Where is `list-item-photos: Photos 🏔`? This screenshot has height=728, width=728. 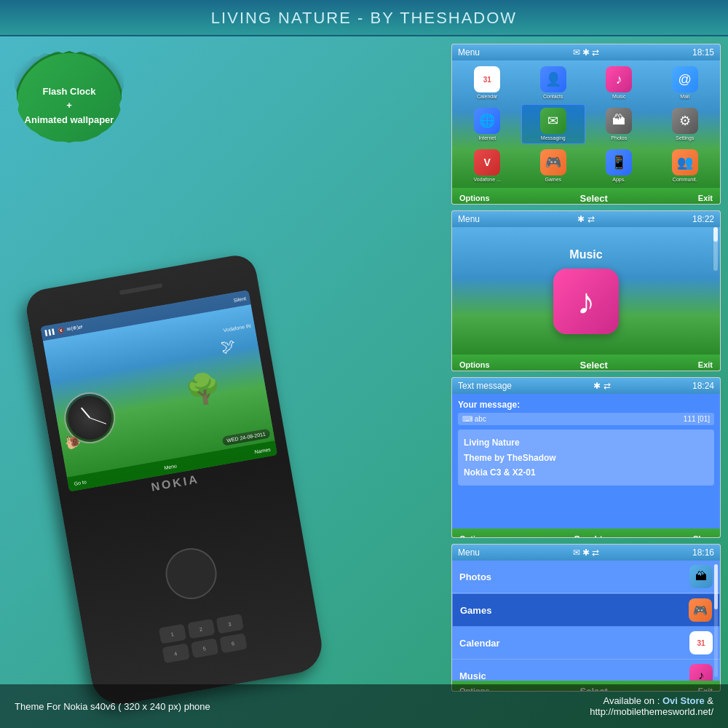
list-item-photos: Photos 🏔 is located at coordinates (586, 577).